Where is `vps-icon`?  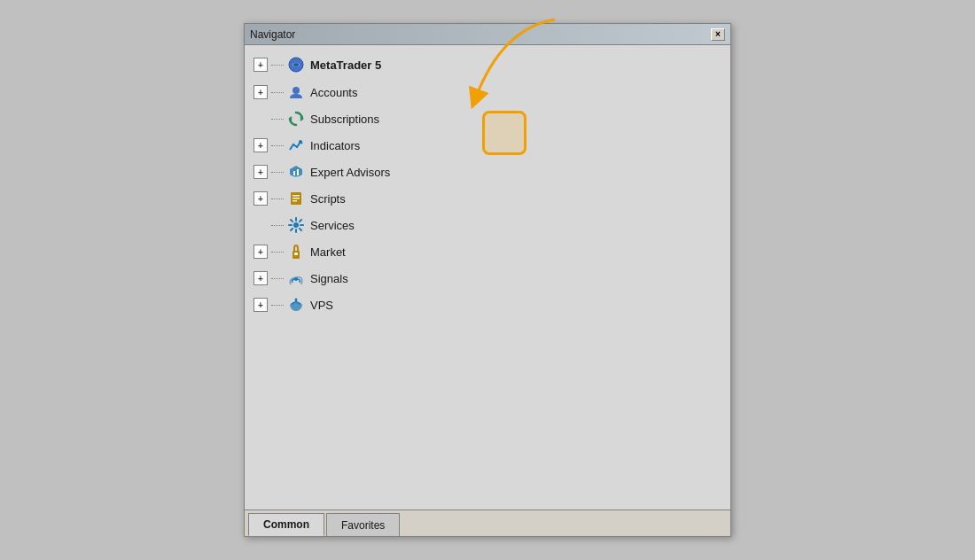
vps-icon is located at coordinates (296, 305).